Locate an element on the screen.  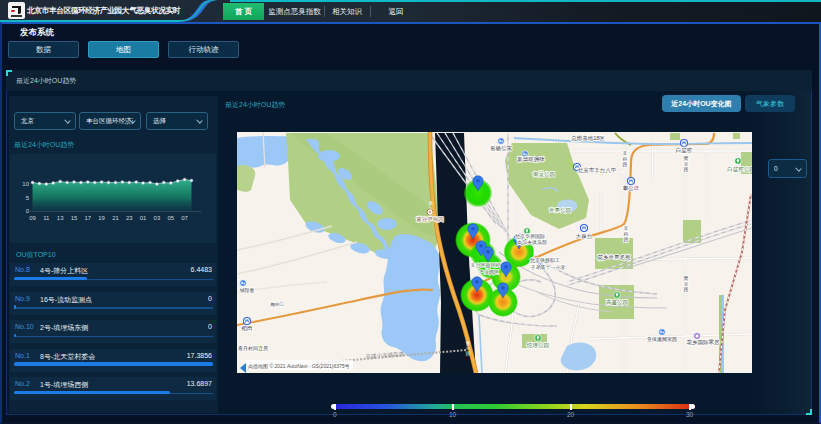
svg-text: 高尔夫俱乐部 is located at coordinates (532, 242).